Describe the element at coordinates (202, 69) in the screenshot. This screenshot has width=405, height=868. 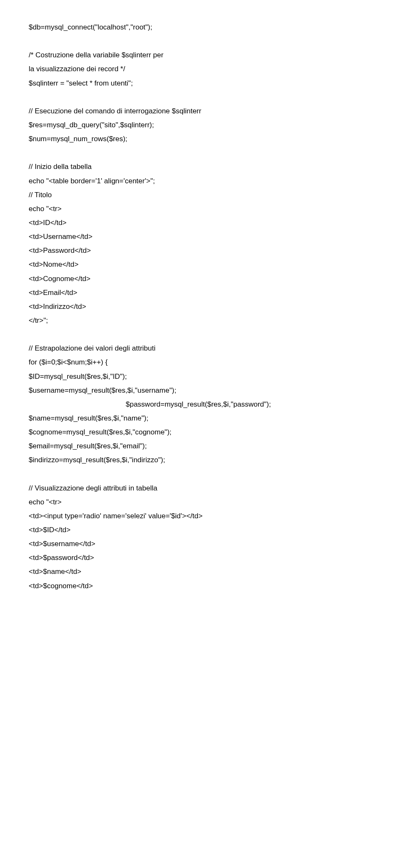
I see `code-line: la visualizzazione dei record */` at that location.